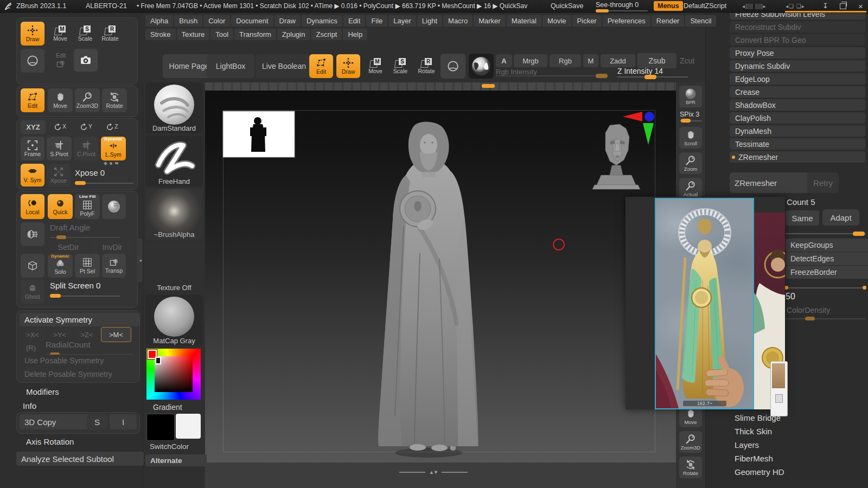 The width and height of the screenshot is (868, 488). Describe the element at coordinates (169, 447) in the screenshot. I see `switch-color-button: SwitchColor` at that location.